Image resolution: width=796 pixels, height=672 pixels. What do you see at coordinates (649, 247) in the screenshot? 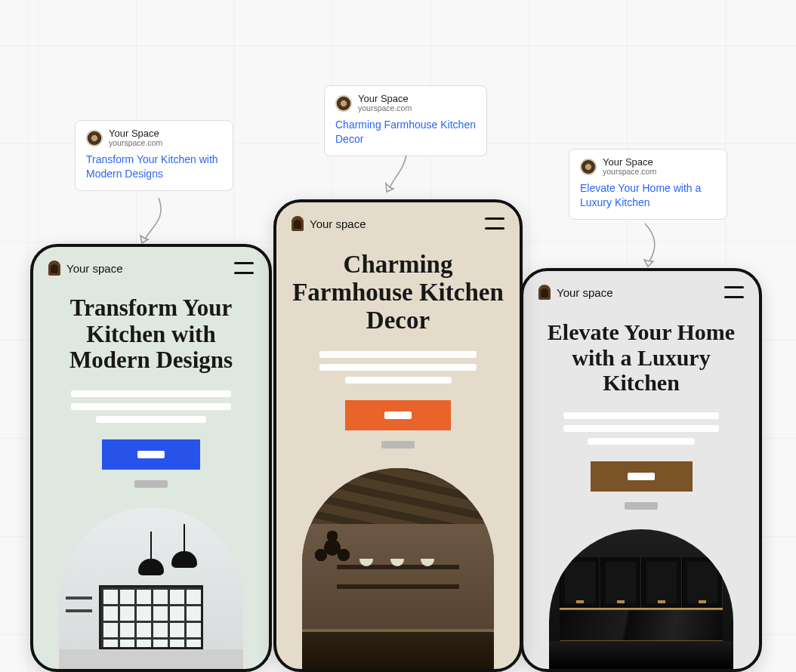
I see `connector-arrow-c` at bounding box center [649, 247].